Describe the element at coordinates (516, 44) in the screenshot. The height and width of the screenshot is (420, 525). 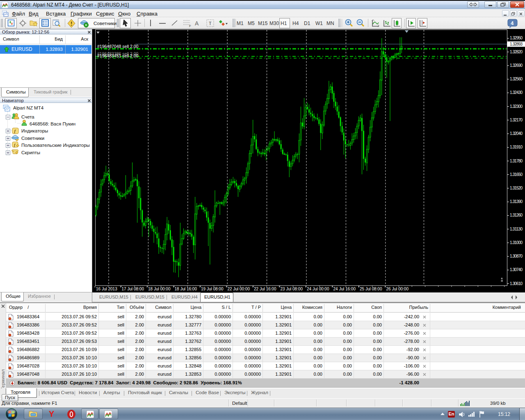
I see `svg-text: 1.32893` at that location.